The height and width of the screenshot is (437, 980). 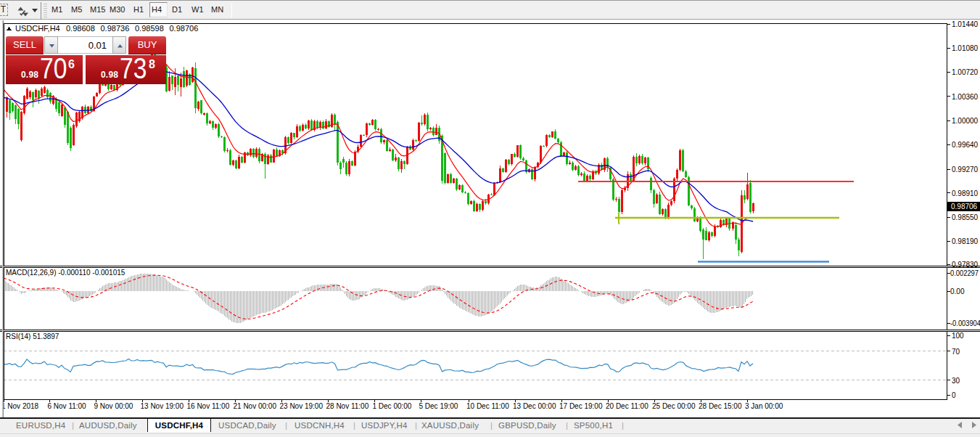 What do you see at coordinates (956, 351) in the screenshot?
I see `svg-text: 70` at bounding box center [956, 351].